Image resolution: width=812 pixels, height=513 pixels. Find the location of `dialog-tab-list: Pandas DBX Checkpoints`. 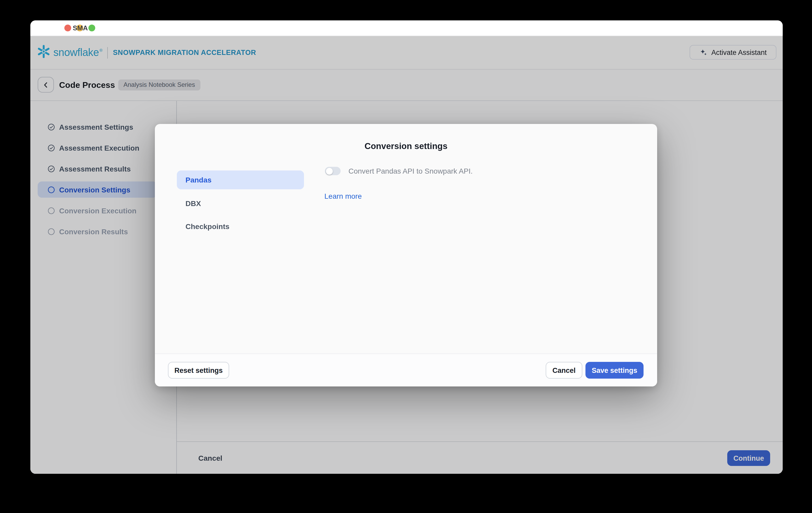

dialog-tab-list: Pandas DBX Checkpoints is located at coordinates (240, 203).